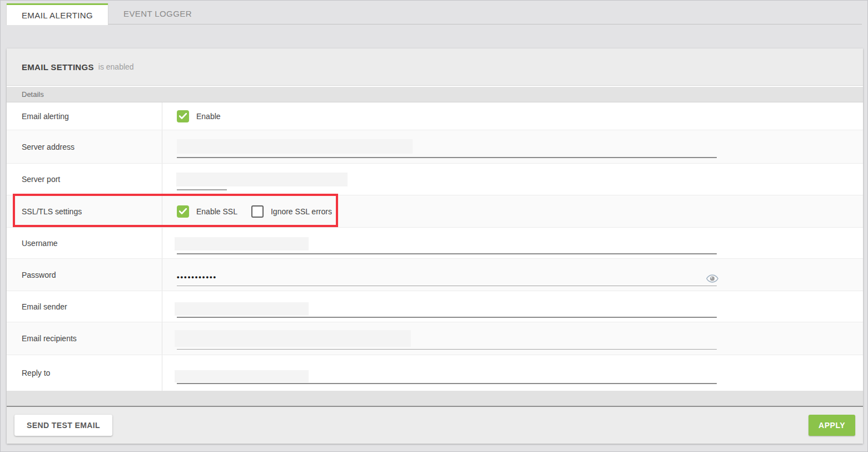  I want to click on row-email-sender: Email sender, so click(435, 307).